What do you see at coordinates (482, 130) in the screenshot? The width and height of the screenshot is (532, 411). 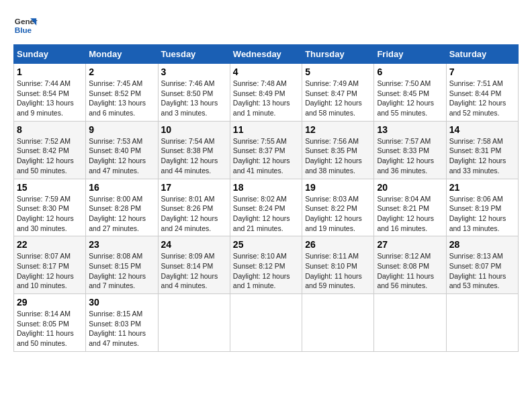 I see `day-number: 14` at bounding box center [482, 130].